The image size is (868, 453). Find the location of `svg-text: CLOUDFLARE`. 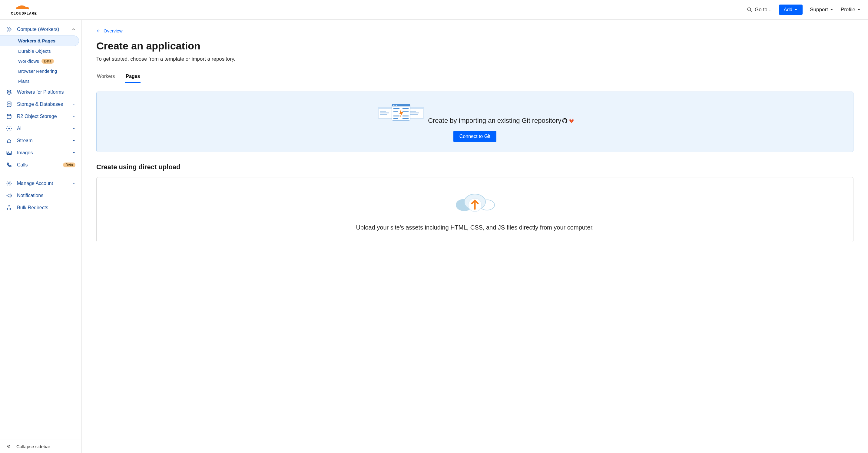

svg-text: CLOUDFLARE is located at coordinates (24, 13).